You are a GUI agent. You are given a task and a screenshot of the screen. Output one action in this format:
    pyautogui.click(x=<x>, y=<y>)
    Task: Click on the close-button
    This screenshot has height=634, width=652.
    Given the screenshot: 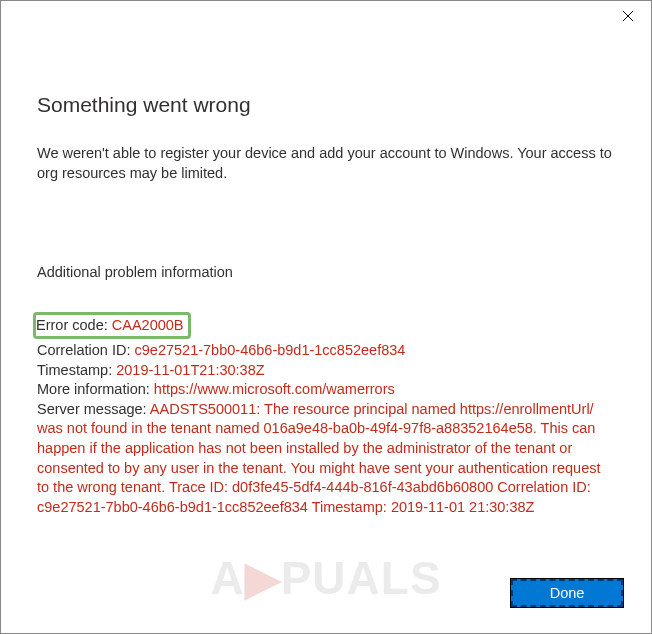 What is the action you would take?
    pyautogui.click(x=628, y=16)
    